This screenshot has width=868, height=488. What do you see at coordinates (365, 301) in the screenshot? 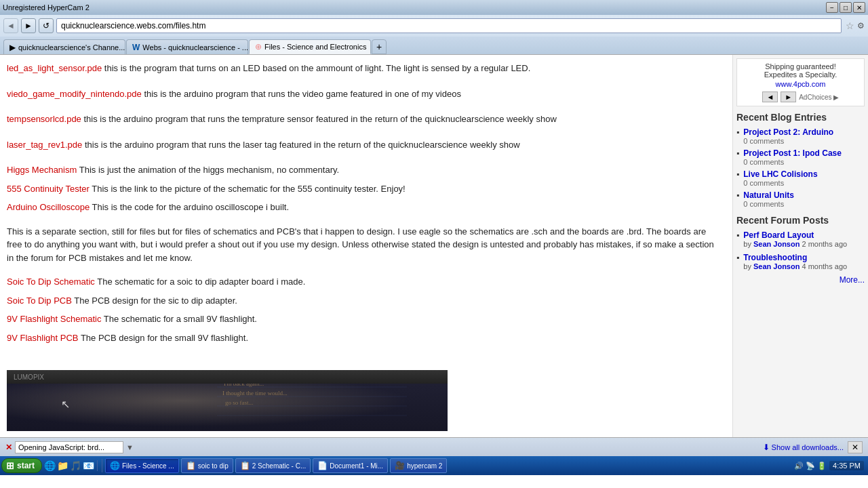
I see `soic-pcb-line: Soic To Dip PCB The PCB design for the s…` at bounding box center [365, 301].